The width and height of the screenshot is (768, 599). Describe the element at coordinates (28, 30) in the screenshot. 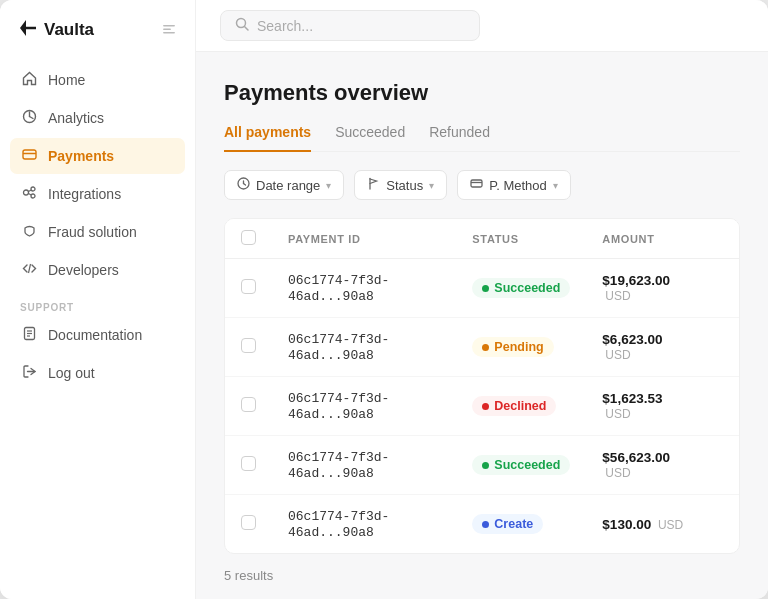

I see `logo-icon` at that location.